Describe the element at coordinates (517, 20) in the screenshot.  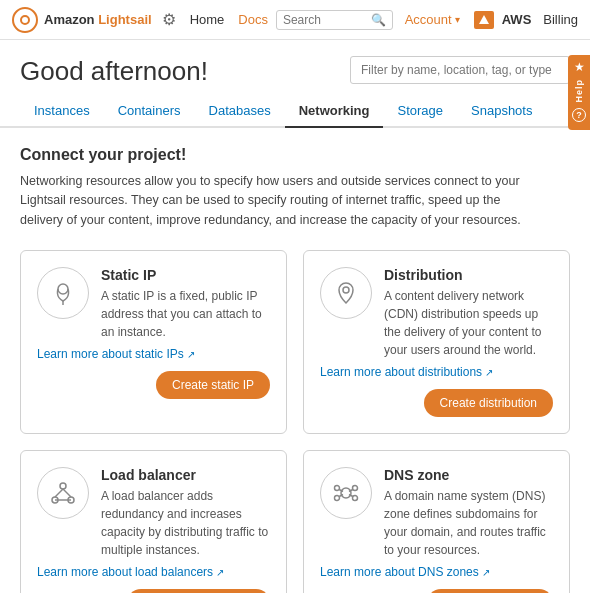
I see `aws-label: AWS` at that location.